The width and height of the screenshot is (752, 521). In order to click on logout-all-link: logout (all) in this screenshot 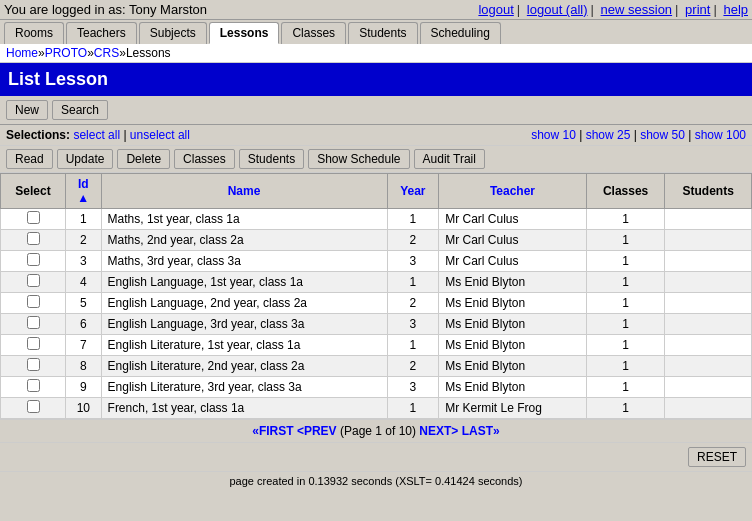, I will do `click(558, 10)`.